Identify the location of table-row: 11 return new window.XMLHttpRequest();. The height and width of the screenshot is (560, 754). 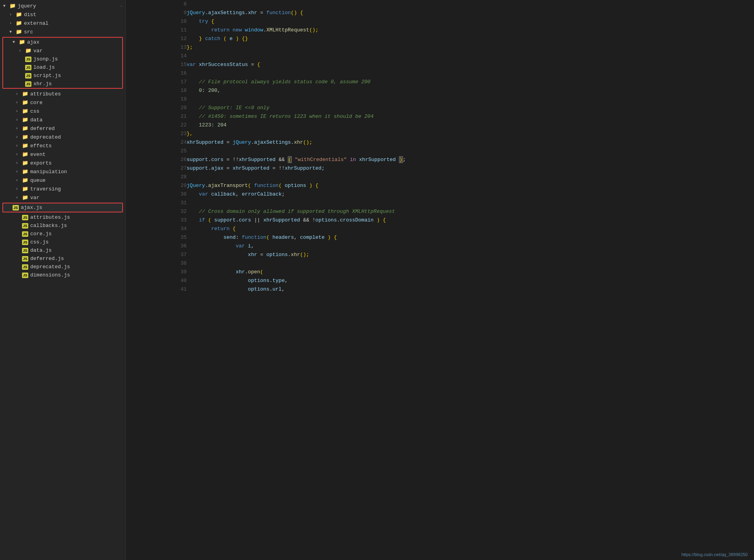
(440, 30).